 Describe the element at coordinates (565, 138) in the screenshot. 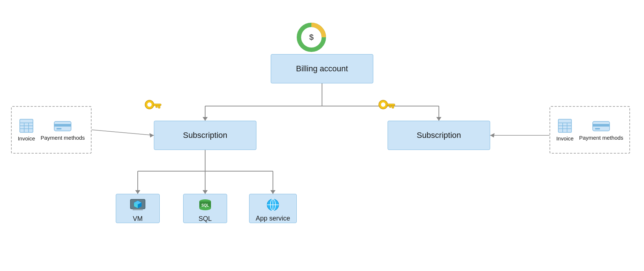

I see `invoice-right-label: Invoice` at that location.